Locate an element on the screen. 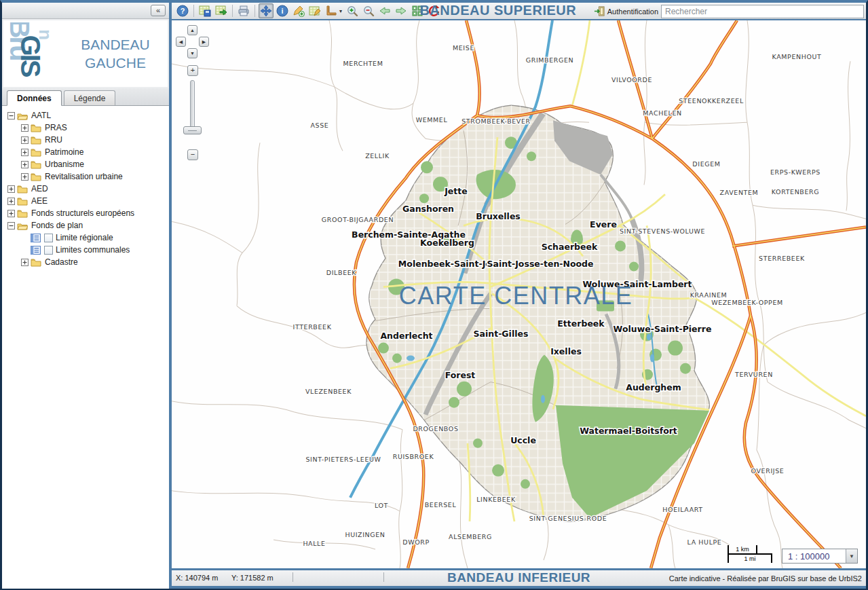 This screenshot has height=590, width=868. caret-down-icon: ▾ is located at coordinates (341, 11).